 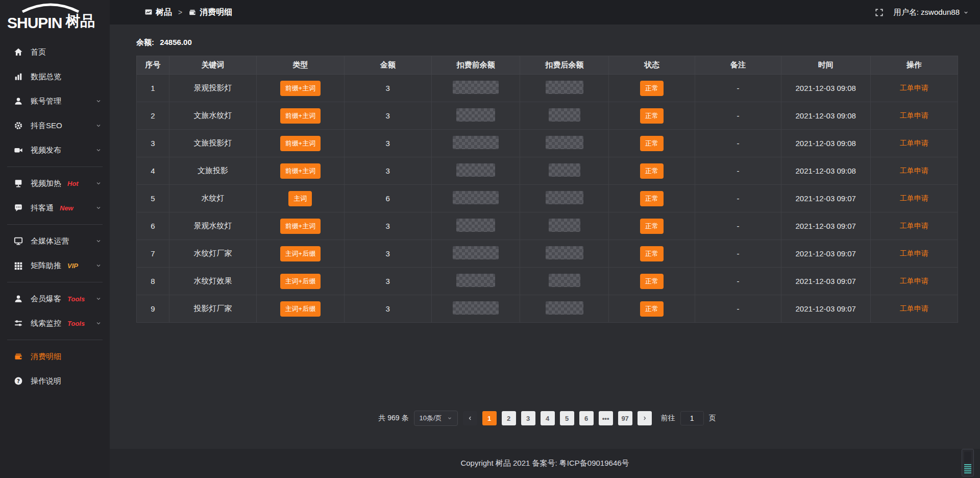 What do you see at coordinates (164, 12) in the screenshot?
I see `breadcrumb-label: 树品` at bounding box center [164, 12].